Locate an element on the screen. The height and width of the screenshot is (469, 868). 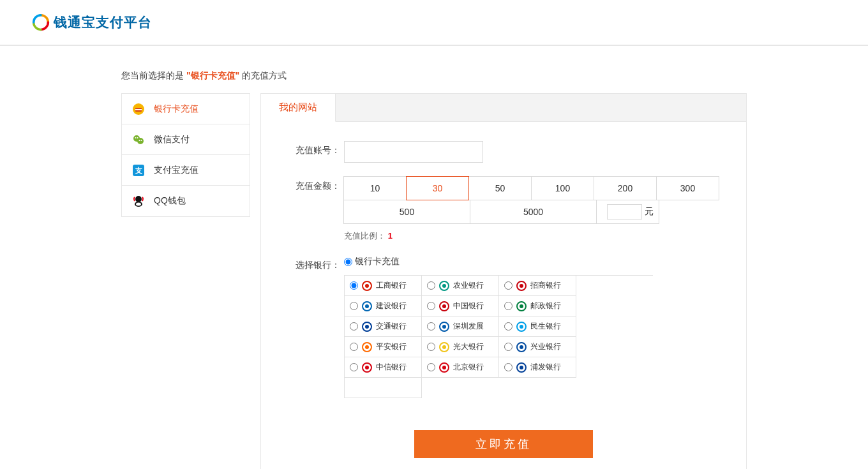
svg-text: 支 is located at coordinates (138, 170).